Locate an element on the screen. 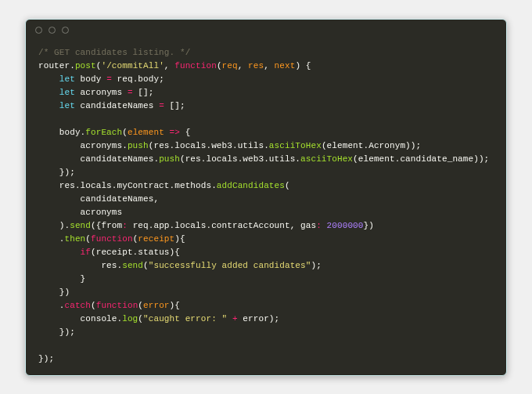  tok: "successfully added candidates" is located at coordinates (230, 266).